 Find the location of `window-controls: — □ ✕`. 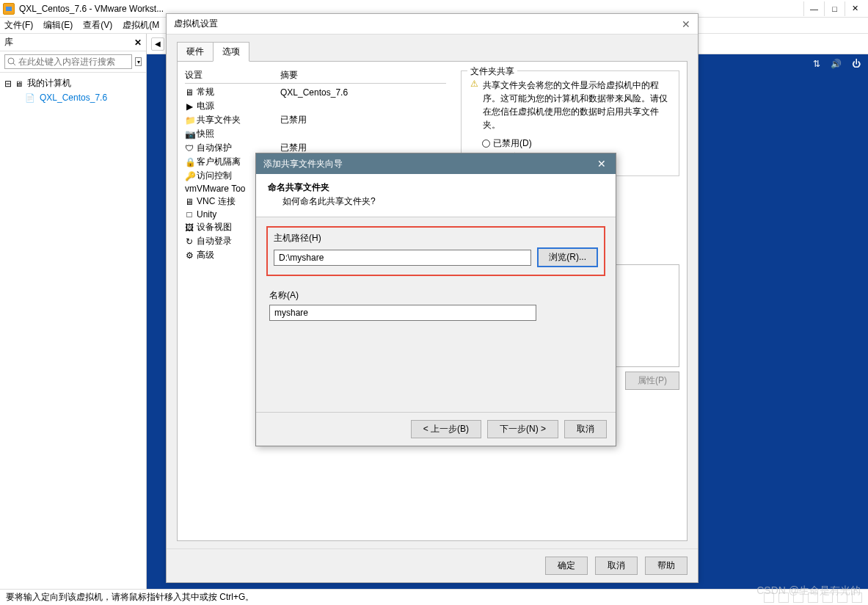

window-controls: — □ ✕ is located at coordinates (834, 9).